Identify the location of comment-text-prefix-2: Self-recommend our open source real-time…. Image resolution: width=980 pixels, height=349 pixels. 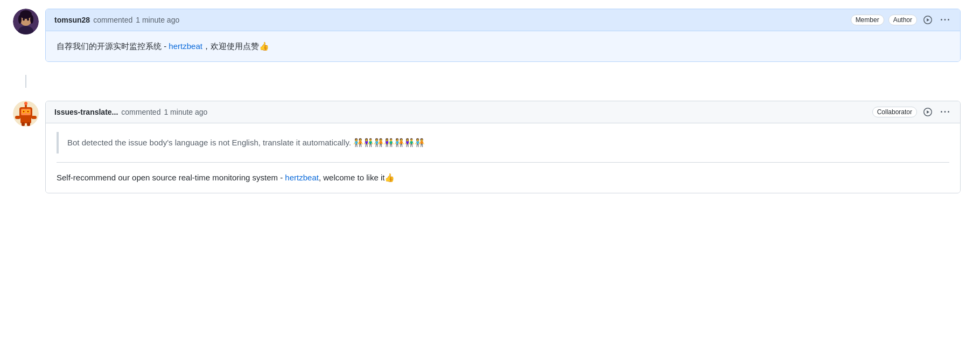
(171, 178).